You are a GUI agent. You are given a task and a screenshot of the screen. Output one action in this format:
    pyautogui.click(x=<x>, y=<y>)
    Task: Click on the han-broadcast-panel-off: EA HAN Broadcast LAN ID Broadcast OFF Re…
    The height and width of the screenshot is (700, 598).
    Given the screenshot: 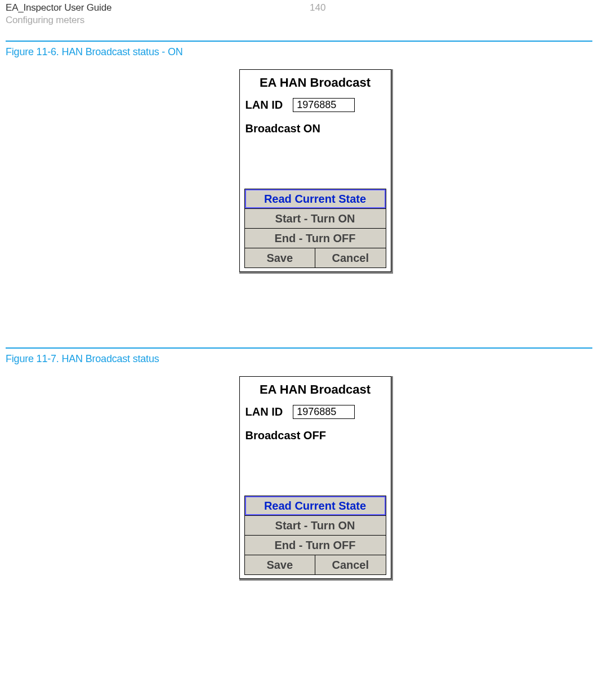 What is the action you would take?
    pyautogui.click(x=315, y=478)
    